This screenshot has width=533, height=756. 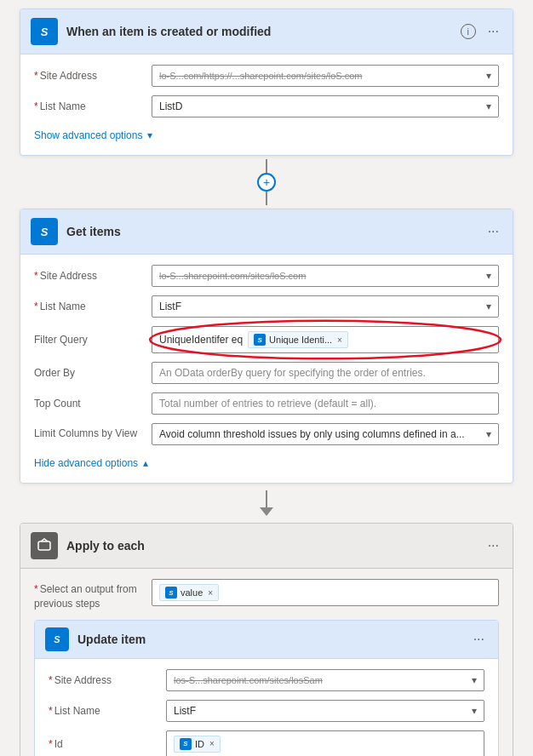 I want to click on plus-icon: +, so click(x=266, y=182).